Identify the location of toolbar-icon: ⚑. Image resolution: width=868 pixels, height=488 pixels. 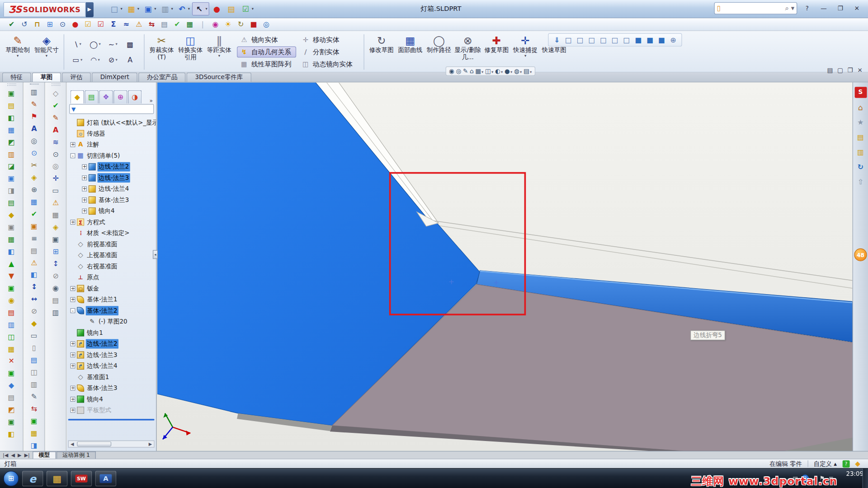
(34, 117).